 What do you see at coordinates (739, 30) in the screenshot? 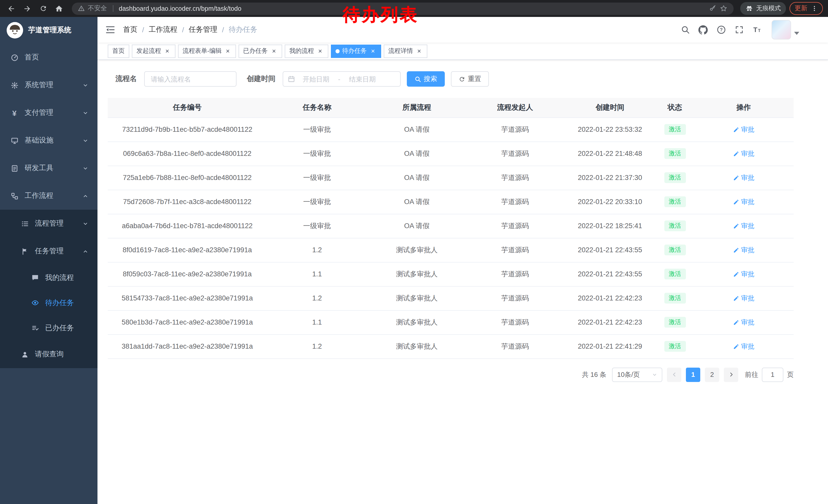
I see `fullscreen-icon` at bounding box center [739, 30].